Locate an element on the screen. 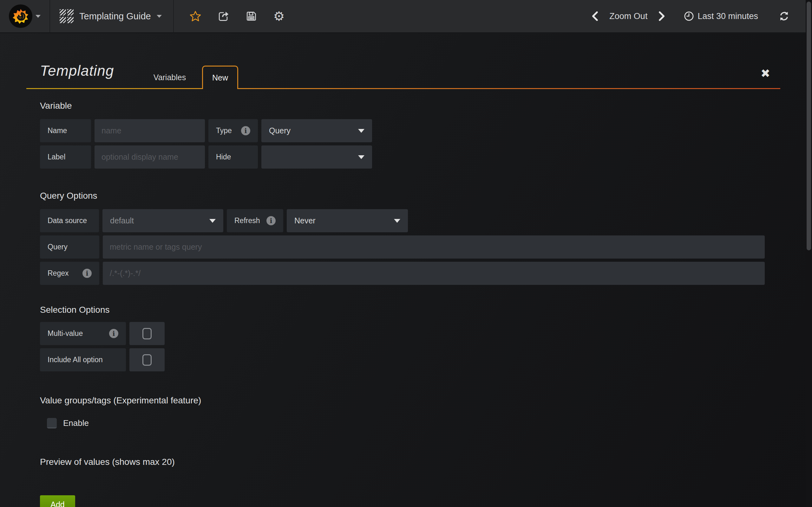 The image size is (812, 507). tab-new: New is located at coordinates (220, 77).